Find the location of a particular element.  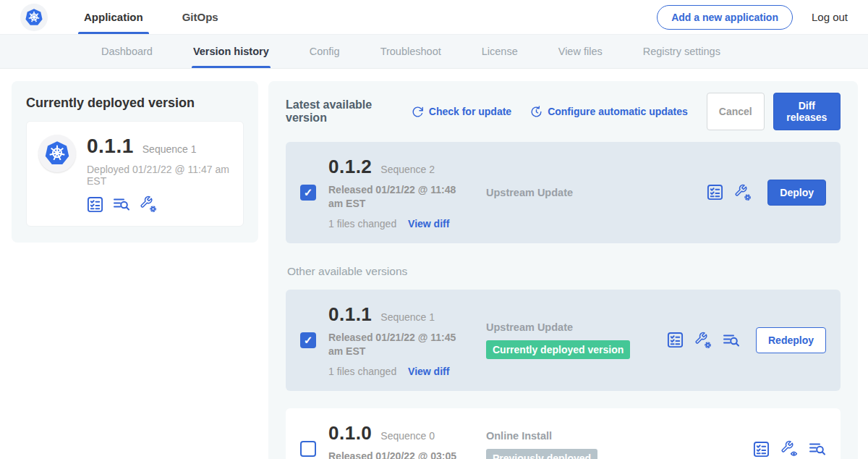

tab-config: Config is located at coordinates (325, 51).